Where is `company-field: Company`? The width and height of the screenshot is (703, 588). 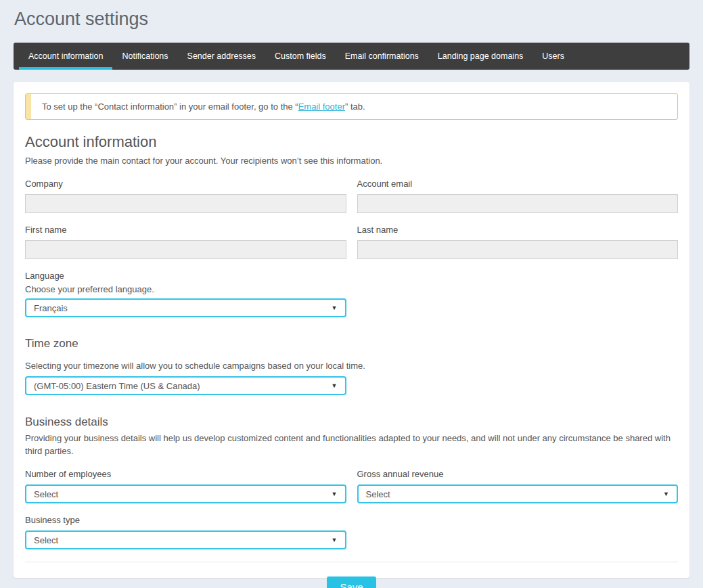 company-field: Company is located at coordinates (185, 196).